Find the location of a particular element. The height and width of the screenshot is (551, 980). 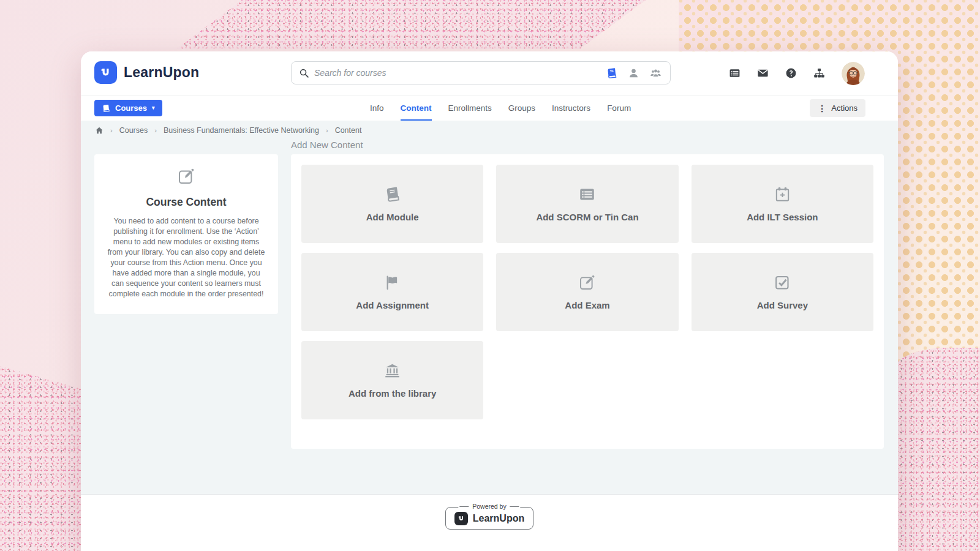

course-content-info-panel: Course Content You need to add content t… is located at coordinates (186, 234).